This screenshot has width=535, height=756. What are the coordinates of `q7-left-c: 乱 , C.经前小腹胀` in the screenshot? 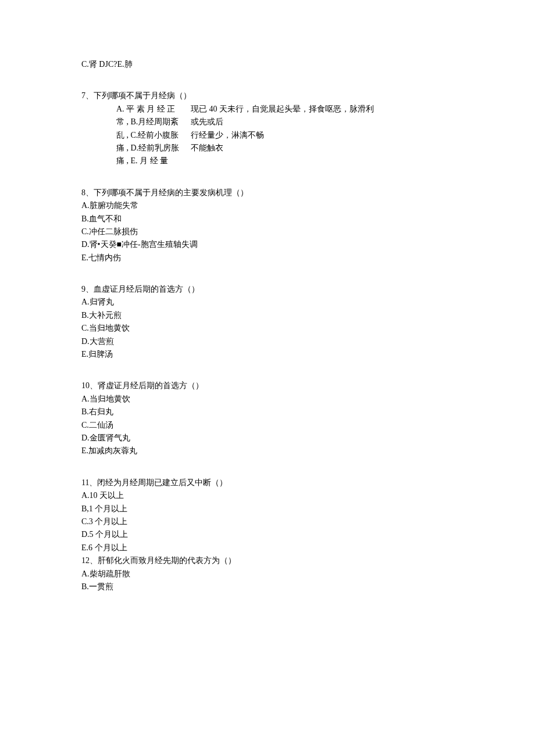 It's located at (154, 135).